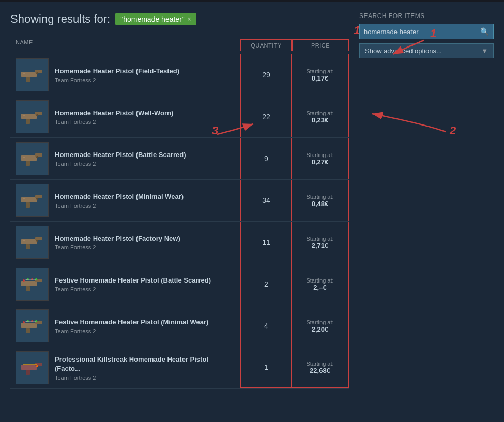 This screenshot has width=504, height=422. What do you see at coordinates (125, 75) in the screenshot?
I see `item-name-cell: Homemade Heater Pistol (Field-Tested) Te…` at bounding box center [125, 75].